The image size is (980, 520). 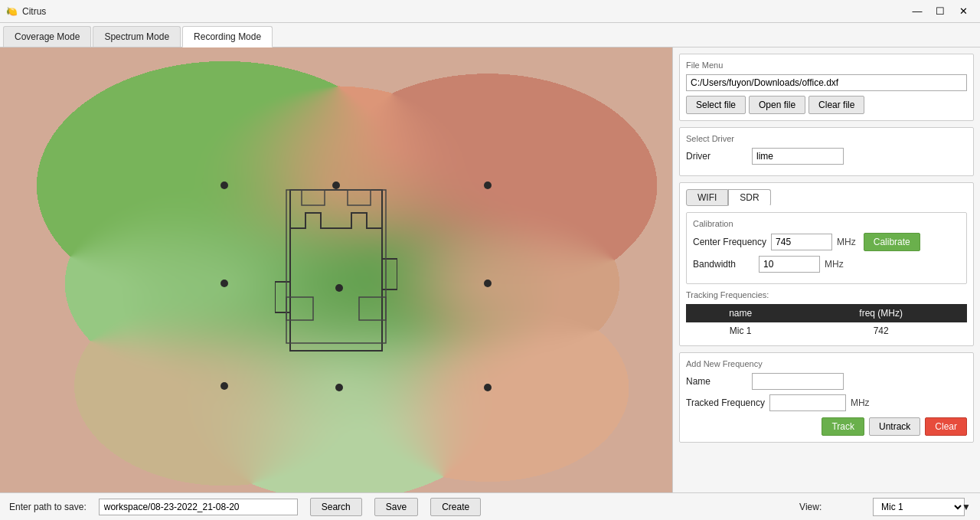 I want to click on save-button: Save, so click(x=397, y=507).